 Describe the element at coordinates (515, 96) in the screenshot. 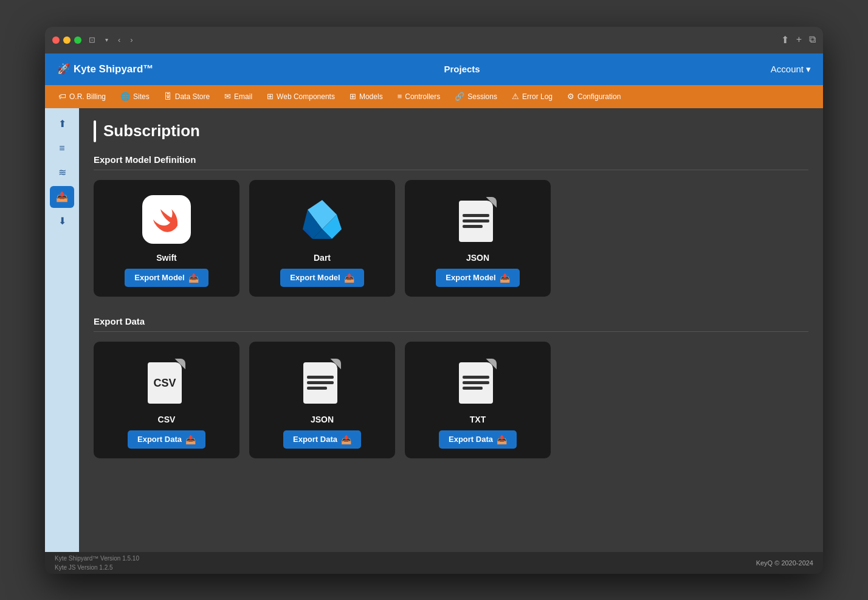

I see `errorlog-icon: ⚠` at that location.